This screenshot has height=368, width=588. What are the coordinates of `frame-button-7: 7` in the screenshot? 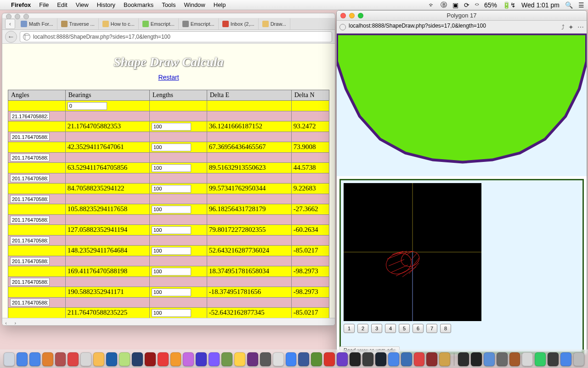 It's located at (432, 328).